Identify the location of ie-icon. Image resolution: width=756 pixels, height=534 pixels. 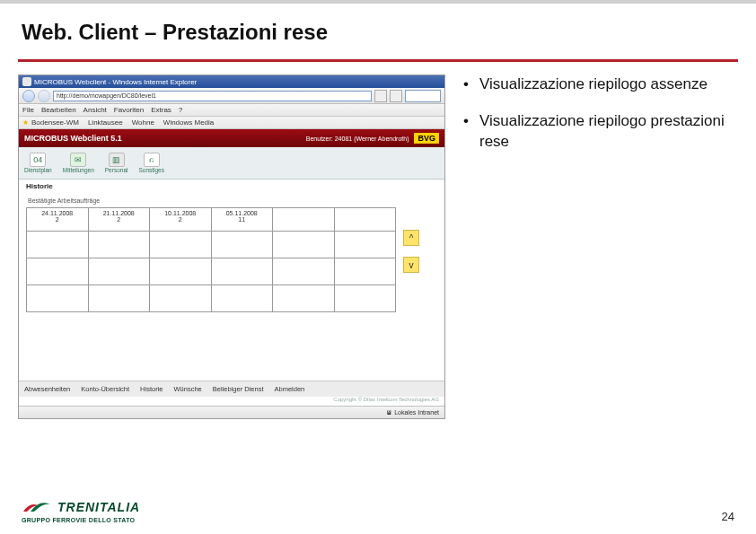
(27, 82).